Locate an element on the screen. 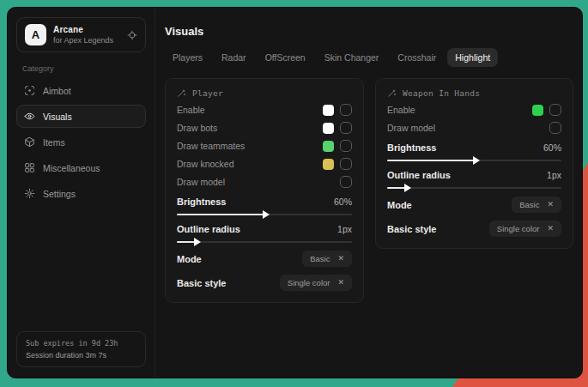  panel-header: Weapon In Hands is located at coordinates (474, 93).